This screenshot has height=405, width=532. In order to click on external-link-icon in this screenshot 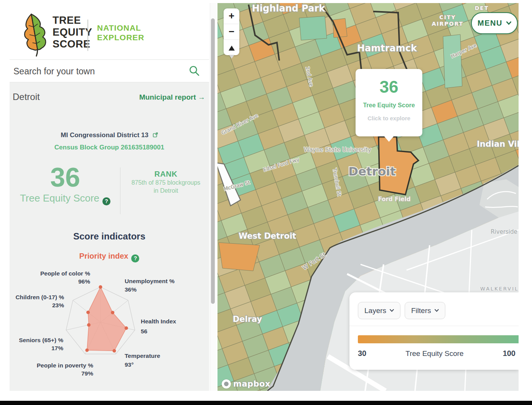, I will do `click(155, 135)`.